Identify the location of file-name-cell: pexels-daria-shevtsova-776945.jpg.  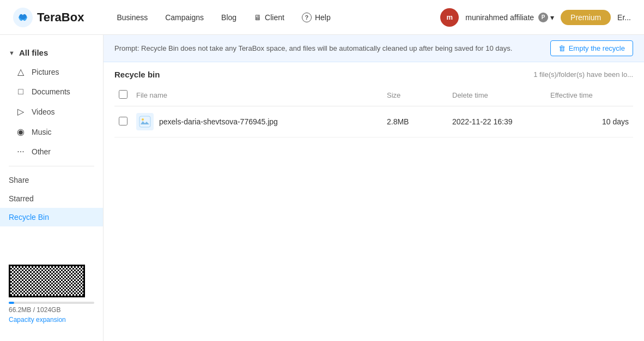
(257, 122).